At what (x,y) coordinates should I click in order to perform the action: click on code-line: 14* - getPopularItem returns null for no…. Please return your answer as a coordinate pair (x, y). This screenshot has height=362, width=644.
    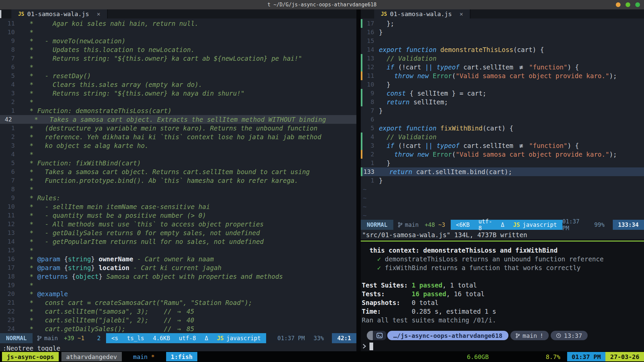
    Looking at the image, I should click on (178, 242).